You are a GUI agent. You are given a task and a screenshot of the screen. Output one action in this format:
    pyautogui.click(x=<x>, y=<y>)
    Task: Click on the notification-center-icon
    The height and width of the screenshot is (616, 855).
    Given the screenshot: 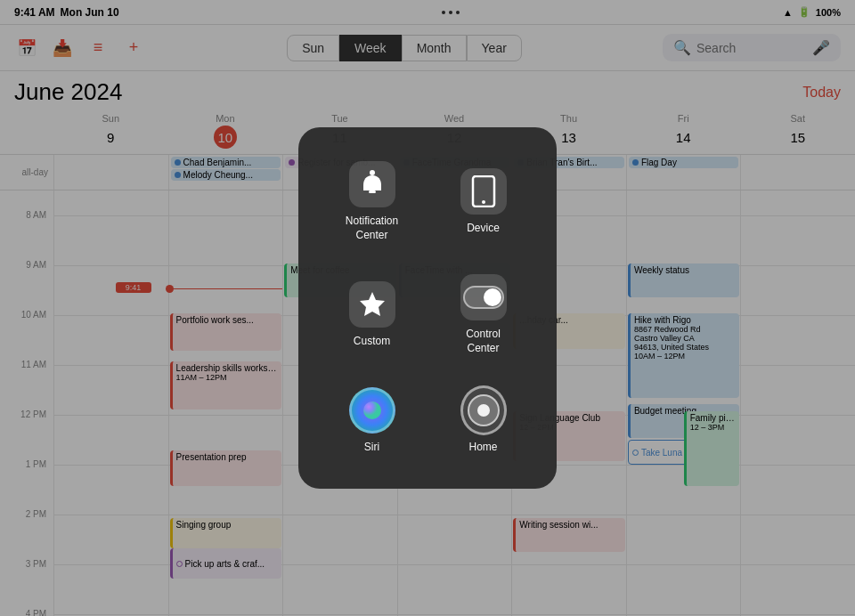 What is the action you would take?
    pyautogui.click(x=372, y=184)
    